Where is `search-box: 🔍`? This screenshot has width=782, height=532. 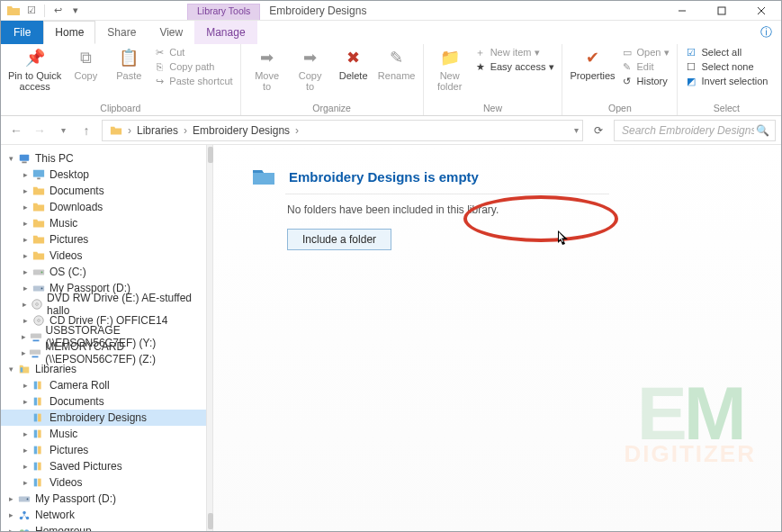
search-box: 🔍 is located at coordinates (695, 131).